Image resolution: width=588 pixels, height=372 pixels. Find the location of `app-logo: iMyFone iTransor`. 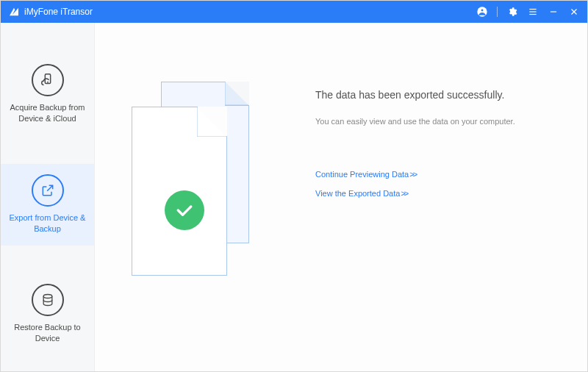

app-logo: iMyFone iTransor is located at coordinates (50, 12).